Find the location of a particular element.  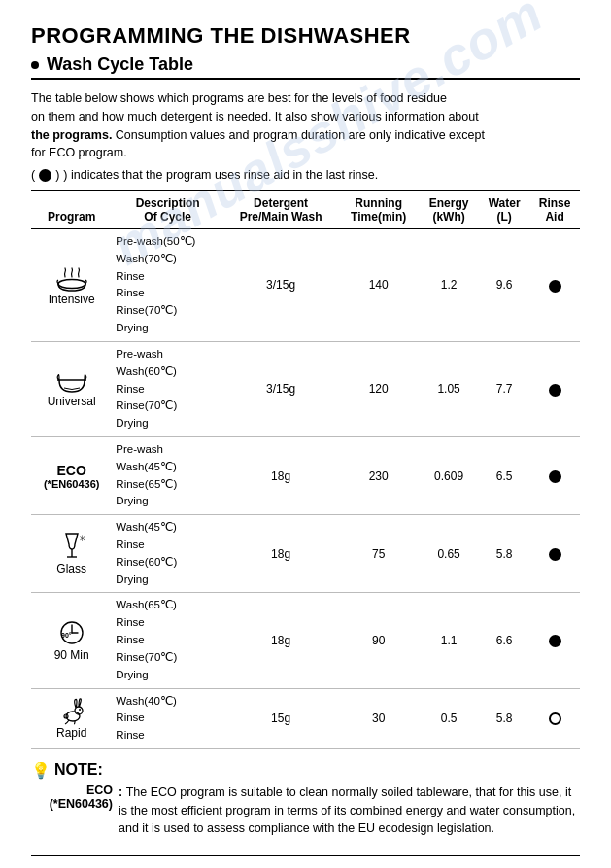

90min-detergent: 18g is located at coordinates (281, 641).